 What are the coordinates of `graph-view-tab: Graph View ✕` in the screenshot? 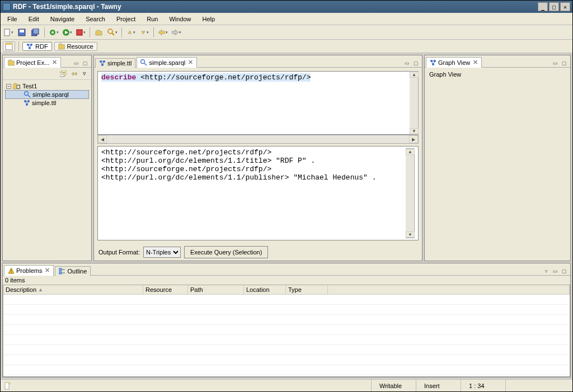 It's located at (454, 63).